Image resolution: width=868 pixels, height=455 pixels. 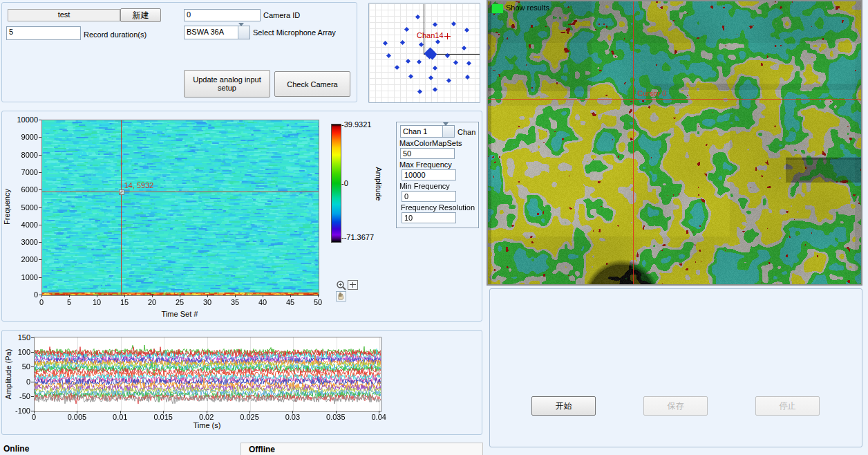 What do you see at coordinates (34, 417) in the screenshot?
I see `waveform-x-tick: 0` at bounding box center [34, 417].